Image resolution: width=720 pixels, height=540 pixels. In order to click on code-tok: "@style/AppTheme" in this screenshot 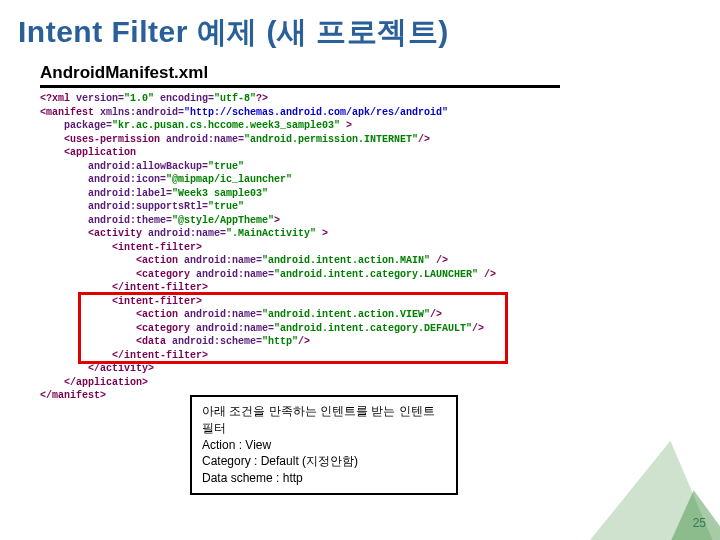, I will do `click(223, 220)`.